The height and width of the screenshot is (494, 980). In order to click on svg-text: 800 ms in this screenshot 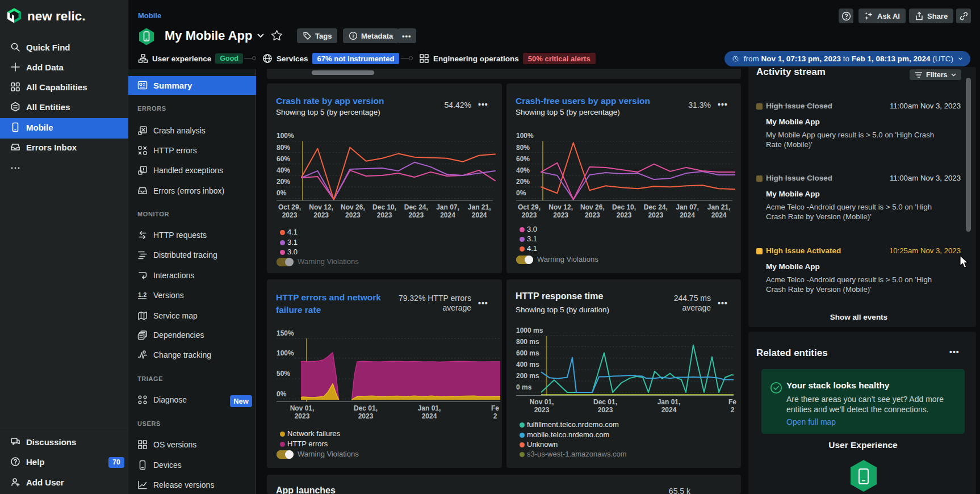, I will do `click(528, 342)`.